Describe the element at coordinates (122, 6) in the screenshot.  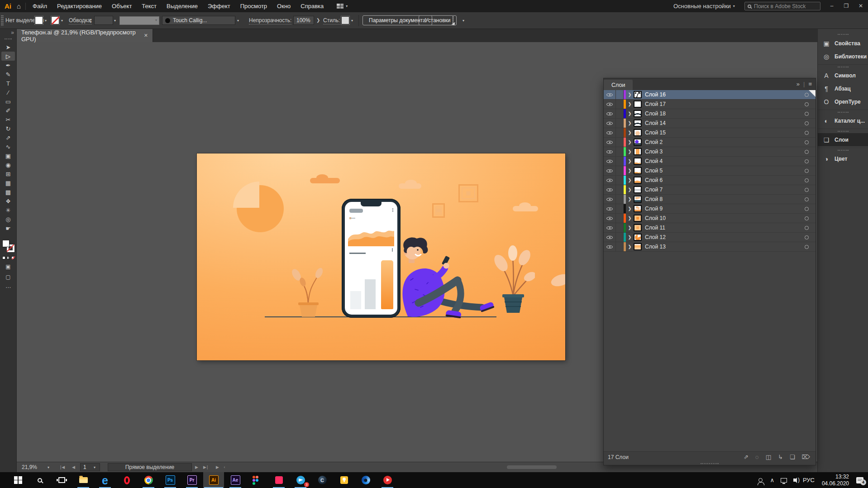
I see `menu-item-объект: Объект` at that location.